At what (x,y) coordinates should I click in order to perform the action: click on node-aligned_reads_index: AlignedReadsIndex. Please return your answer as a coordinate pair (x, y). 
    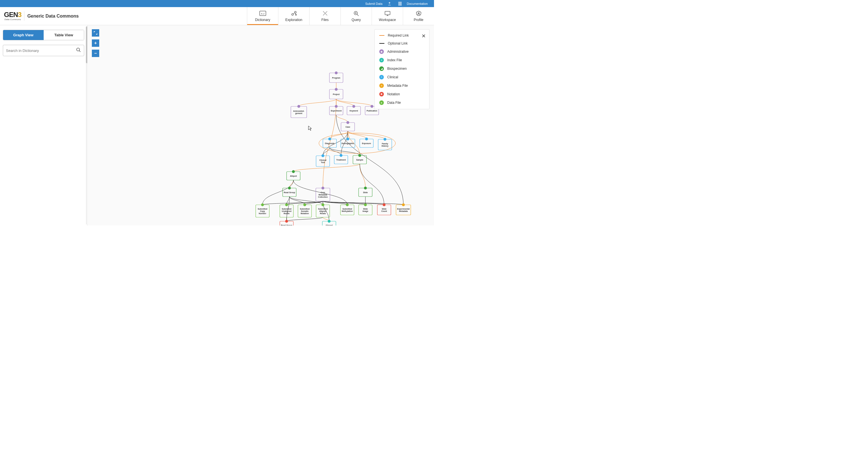
    Looking at the image, I should click on (329, 222).